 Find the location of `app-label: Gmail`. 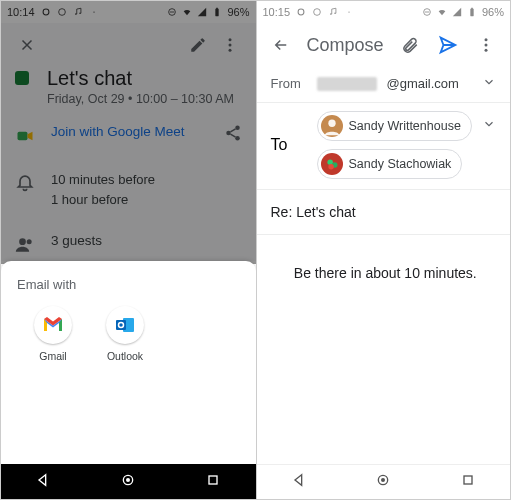

app-label: Gmail is located at coordinates (52, 356).